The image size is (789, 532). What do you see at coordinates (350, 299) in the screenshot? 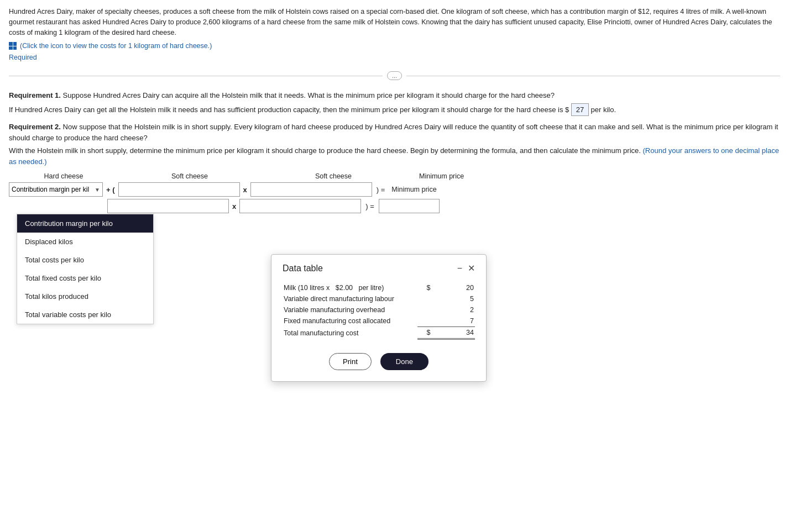
I see `row-labour-label: Variable direct manufacturing labour` at bounding box center [350, 299].